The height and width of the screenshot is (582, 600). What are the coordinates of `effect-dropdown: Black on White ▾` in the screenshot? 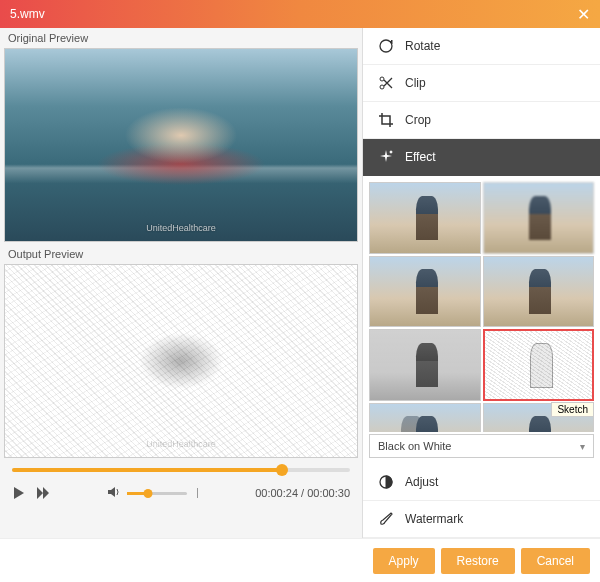 It's located at (482, 446).